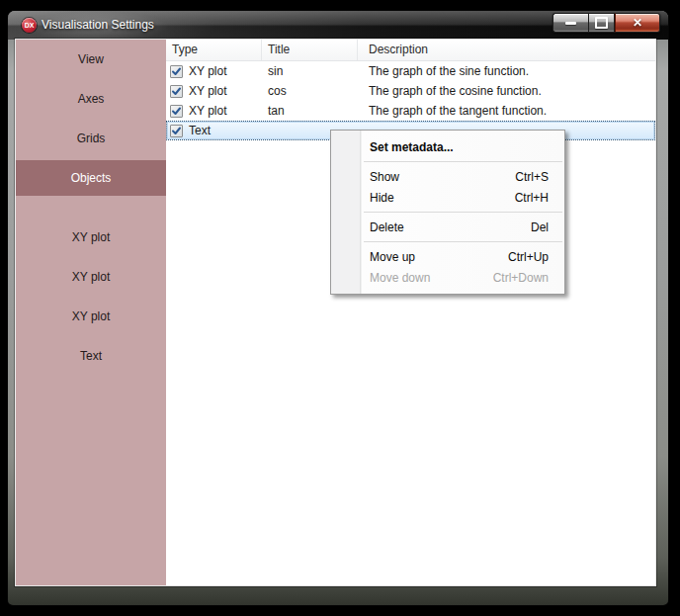 The width and height of the screenshot is (680, 616). What do you see at coordinates (506, 71) in the screenshot?
I see `cell-description: The graph of the sine function.` at bounding box center [506, 71].